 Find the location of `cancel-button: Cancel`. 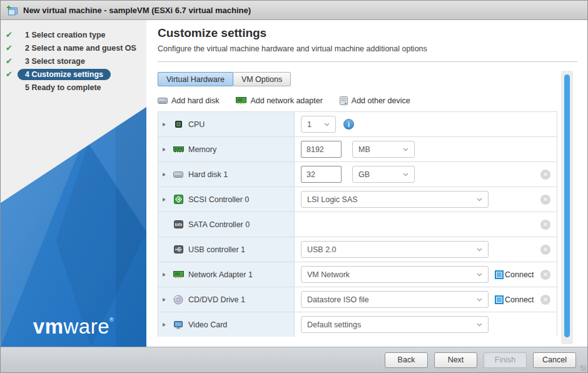

cancel-button: Cancel is located at coordinates (554, 360).